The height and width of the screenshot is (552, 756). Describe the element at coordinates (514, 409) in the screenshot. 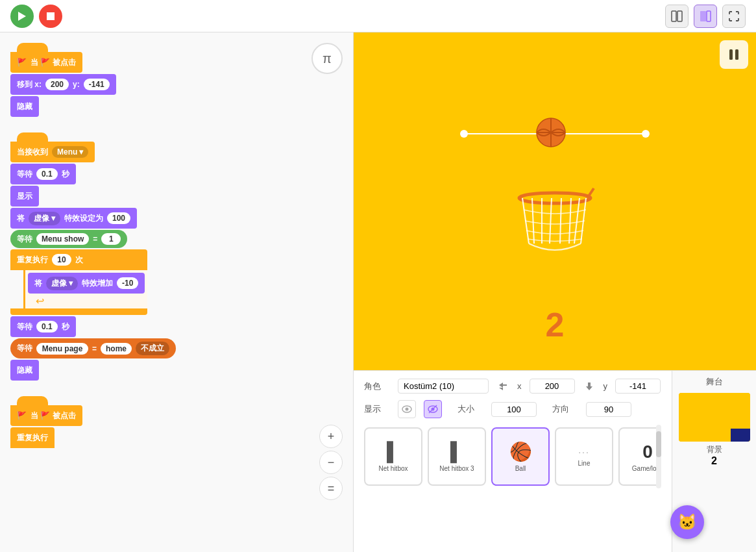

I see `size-input` at that location.